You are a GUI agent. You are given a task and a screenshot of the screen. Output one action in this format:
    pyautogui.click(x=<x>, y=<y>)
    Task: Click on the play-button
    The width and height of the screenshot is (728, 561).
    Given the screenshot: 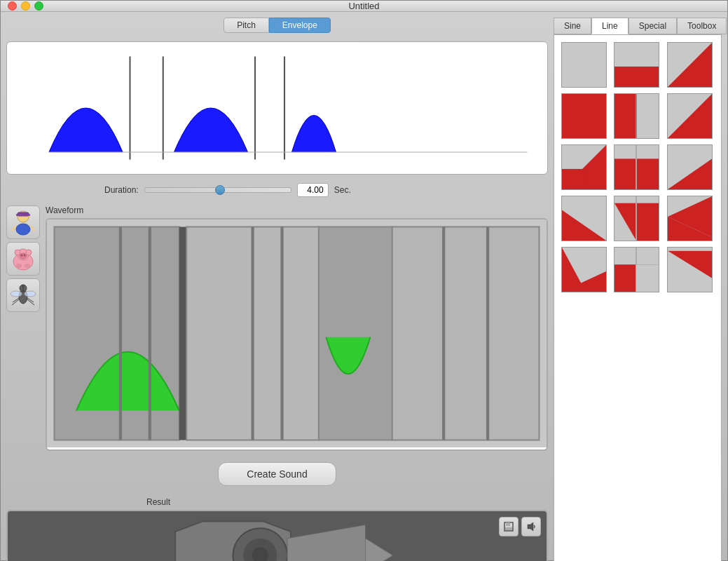 What is the action you would take?
    pyautogui.click(x=531, y=527)
    